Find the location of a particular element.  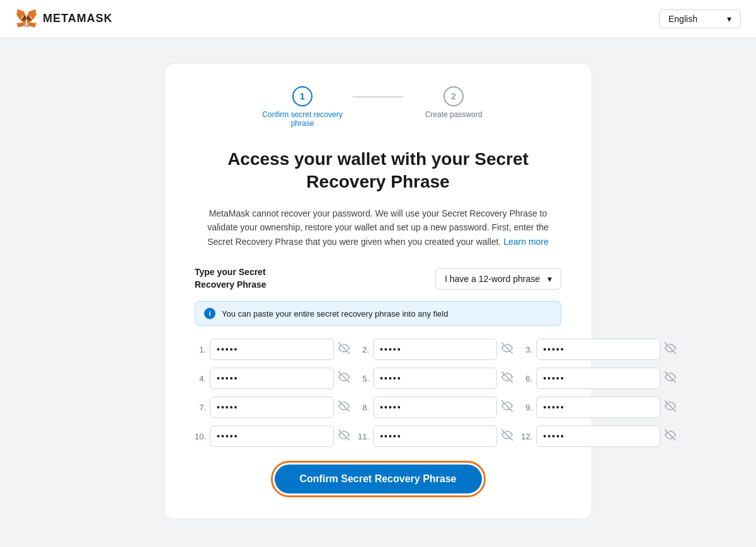

step-1-label: Confirm secret recovery phrase is located at coordinates (302, 119).